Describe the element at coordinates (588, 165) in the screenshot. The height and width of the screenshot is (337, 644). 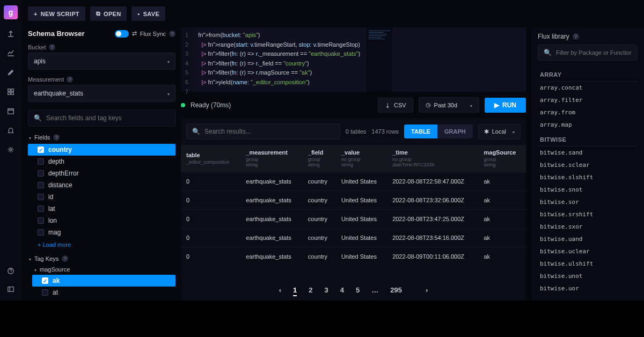
I see `lib-function: bitwise.sclear` at that location.